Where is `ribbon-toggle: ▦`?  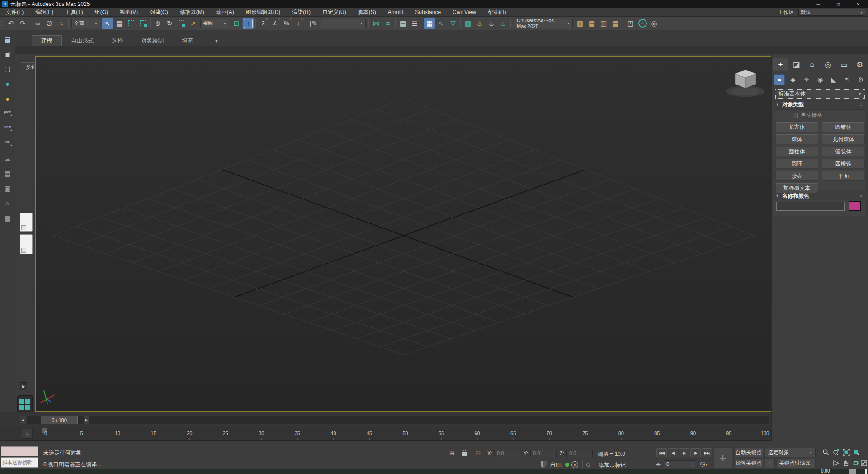 ribbon-toggle: ▦ is located at coordinates (429, 24).